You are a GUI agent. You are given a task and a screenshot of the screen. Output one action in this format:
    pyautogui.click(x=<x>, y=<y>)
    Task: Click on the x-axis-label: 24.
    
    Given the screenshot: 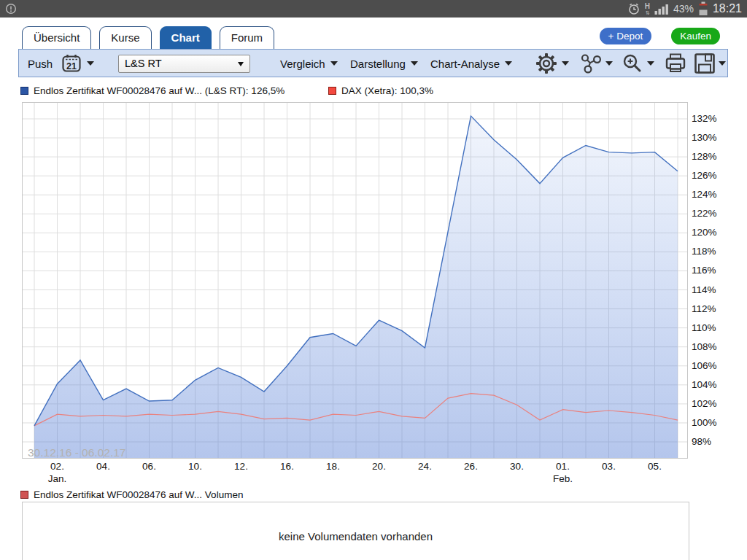 What is the action you would take?
    pyautogui.click(x=425, y=467)
    